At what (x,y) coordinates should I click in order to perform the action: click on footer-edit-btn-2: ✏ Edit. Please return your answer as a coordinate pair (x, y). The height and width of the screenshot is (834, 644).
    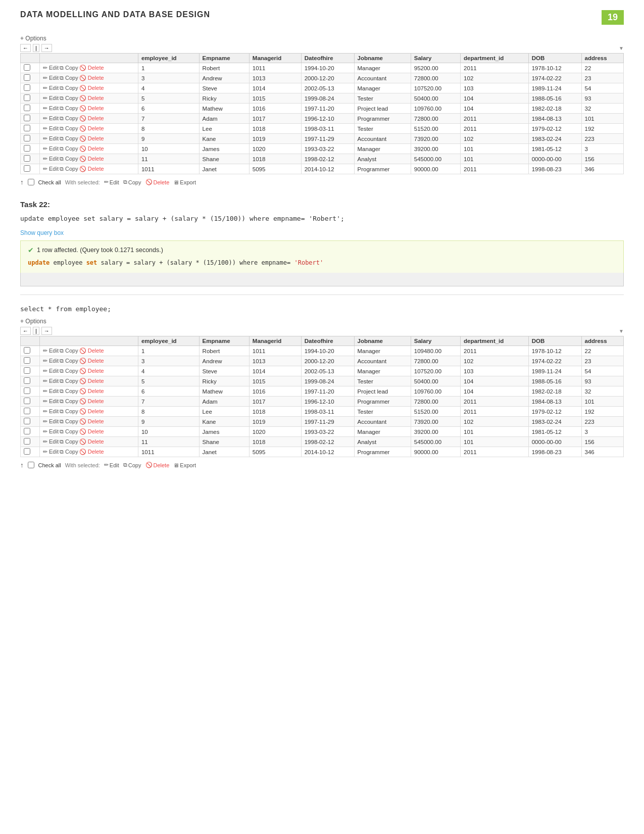
    Looking at the image, I should click on (112, 465).